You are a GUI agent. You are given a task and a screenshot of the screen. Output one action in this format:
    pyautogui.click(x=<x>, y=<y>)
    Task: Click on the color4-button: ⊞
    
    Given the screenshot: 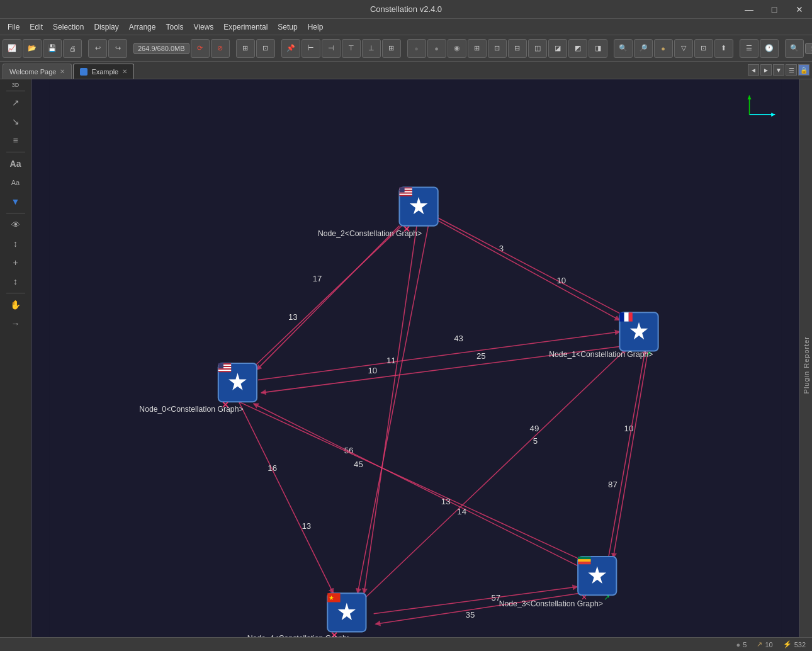 What is the action you would take?
    pyautogui.click(x=477, y=48)
    